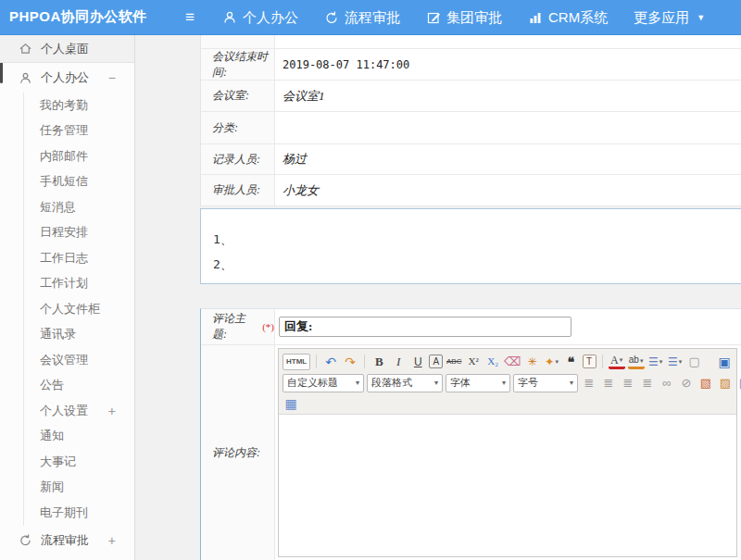  What do you see at coordinates (80, 106) in the screenshot?
I see `sidebar-item-my-attendance: 我的考勤` at bounding box center [80, 106].